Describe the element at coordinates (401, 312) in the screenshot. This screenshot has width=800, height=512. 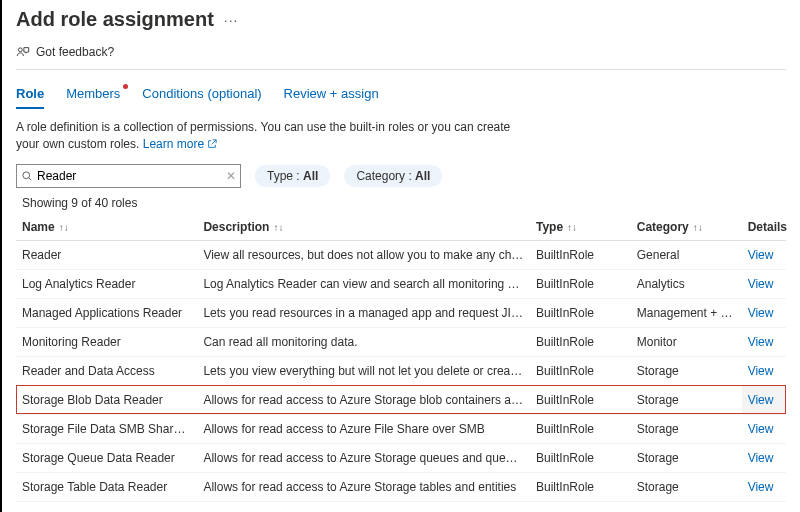
I see `table-row: Managed Applications ReaderLets you read…` at that location.